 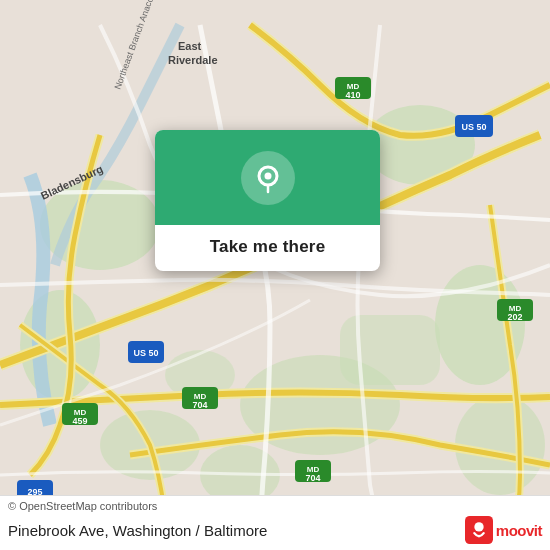 What do you see at coordinates (519, 530) in the screenshot?
I see `moovit-label: moovit` at bounding box center [519, 530].